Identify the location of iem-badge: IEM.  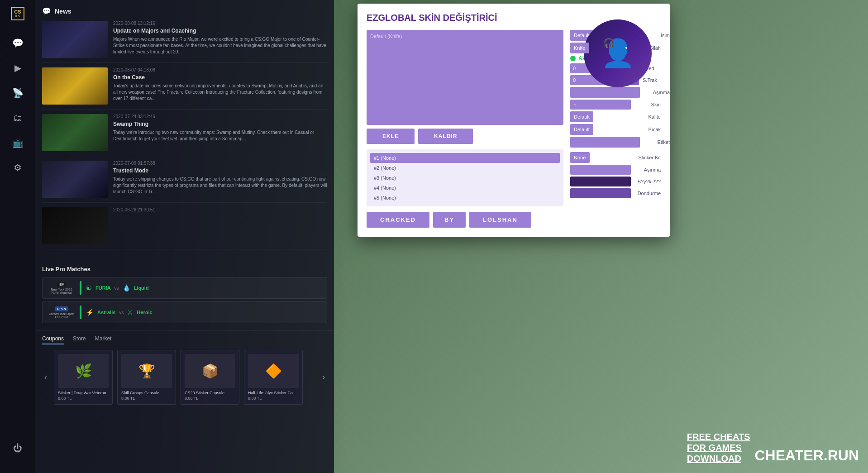
(62, 284).